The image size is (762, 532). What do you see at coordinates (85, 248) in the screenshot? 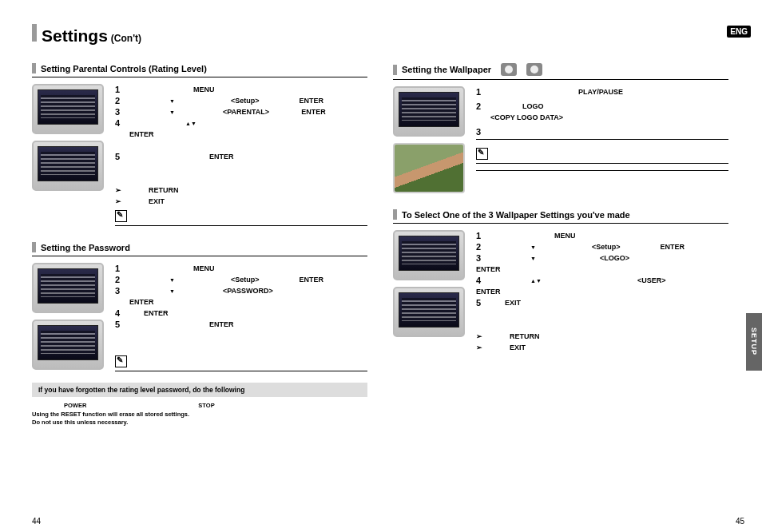
I see `section-title-password: Setting the Password` at bounding box center [85, 248].